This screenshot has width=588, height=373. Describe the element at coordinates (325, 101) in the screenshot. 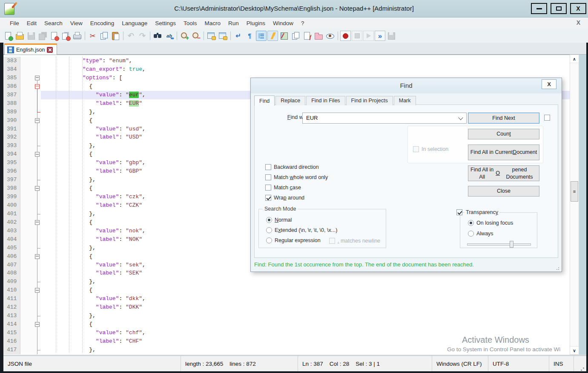

I see `find-dialog-tab-find-in-files: Find in Files` at that location.